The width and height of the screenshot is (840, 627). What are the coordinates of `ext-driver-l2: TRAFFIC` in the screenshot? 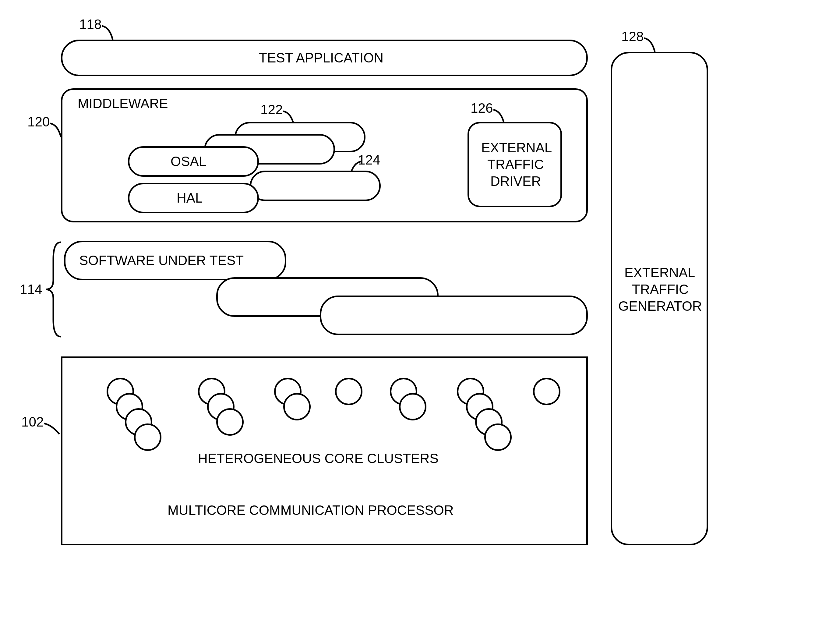 It's located at (516, 165).